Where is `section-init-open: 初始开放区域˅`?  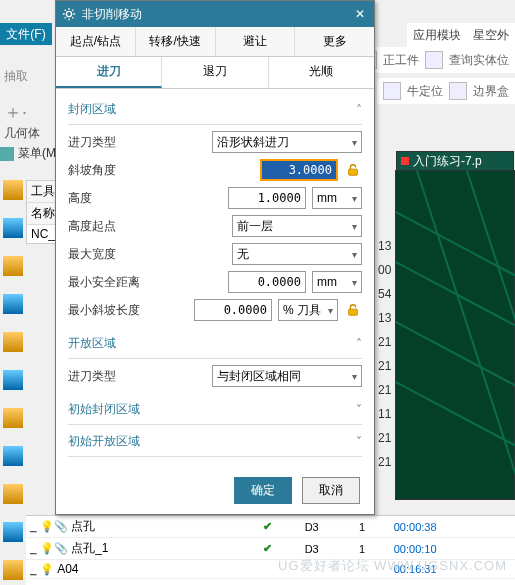
section-init-open: 初始开放区域˅ is located at coordinates (215, 442).